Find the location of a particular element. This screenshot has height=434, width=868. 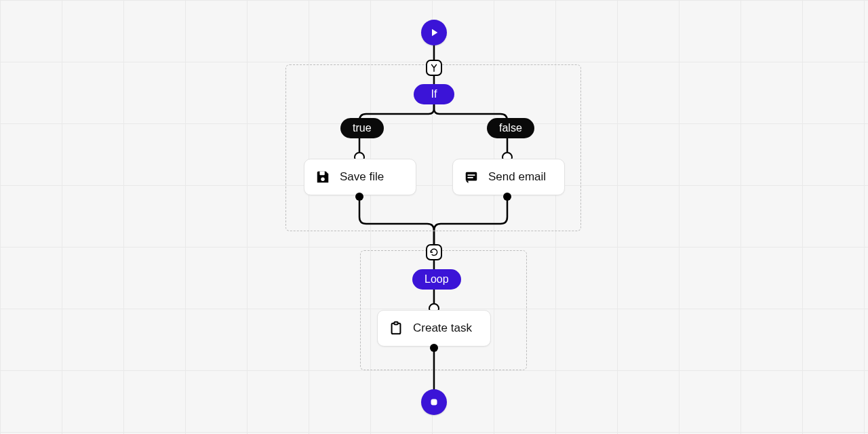

stop-icon is located at coordinates (434, 402).